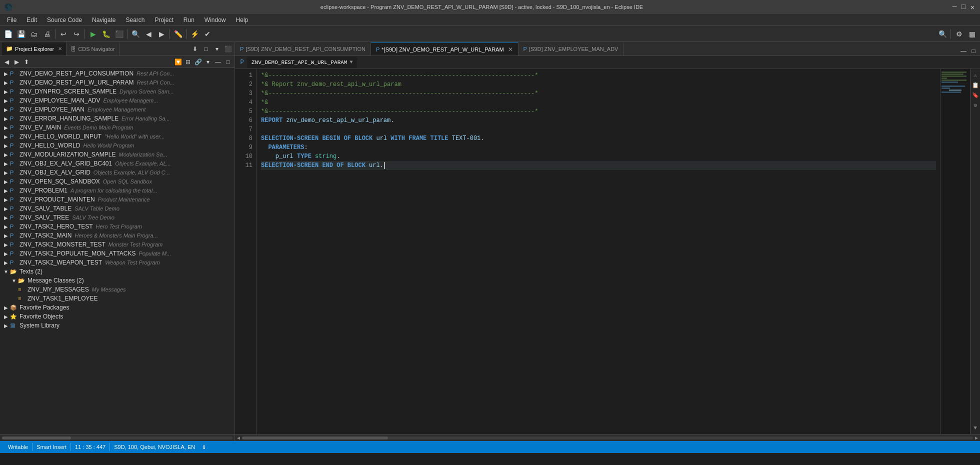 The image size is (980, 465). What do you see at coordinates (117, 438) in the screenshot?
I see `horizontal-scrollbar` at bounding box center [117, 438].